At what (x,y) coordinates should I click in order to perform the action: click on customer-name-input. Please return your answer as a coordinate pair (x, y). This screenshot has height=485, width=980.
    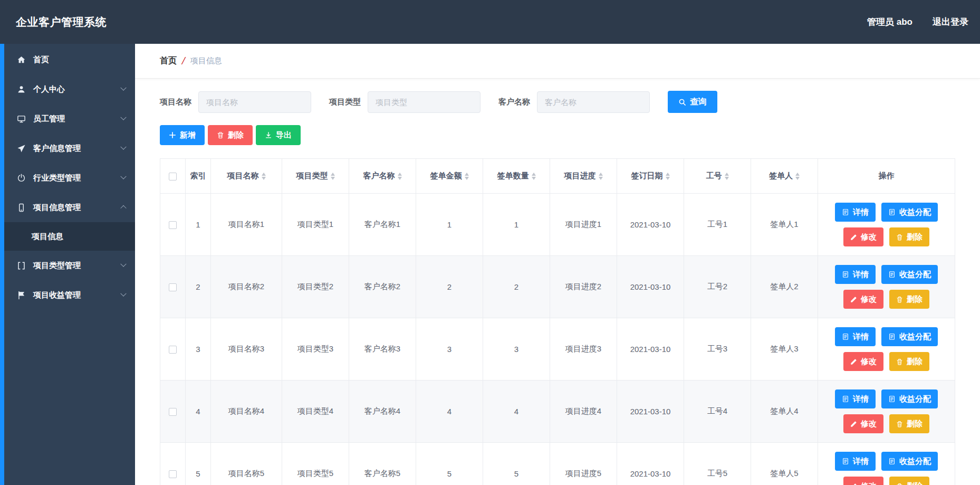
    Looking at the image, I should click on (593, 102).